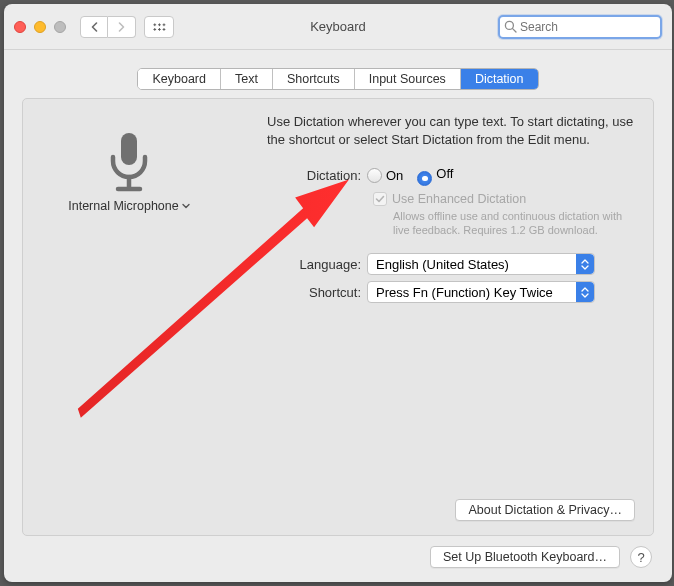  What do you see at coordinates (296, 292) in the screenshot?
I see `shortcut-label: Shortcut:` at bounding box center [296, 292].